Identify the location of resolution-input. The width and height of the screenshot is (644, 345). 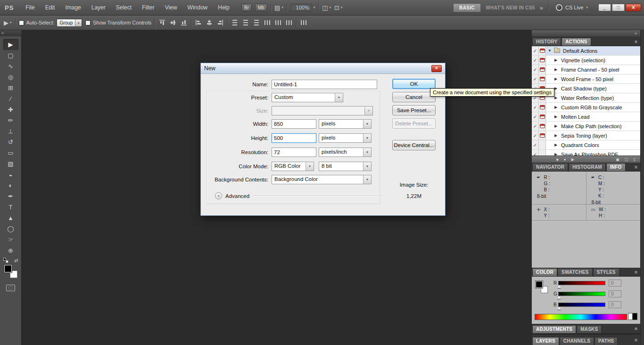
(294, 152).